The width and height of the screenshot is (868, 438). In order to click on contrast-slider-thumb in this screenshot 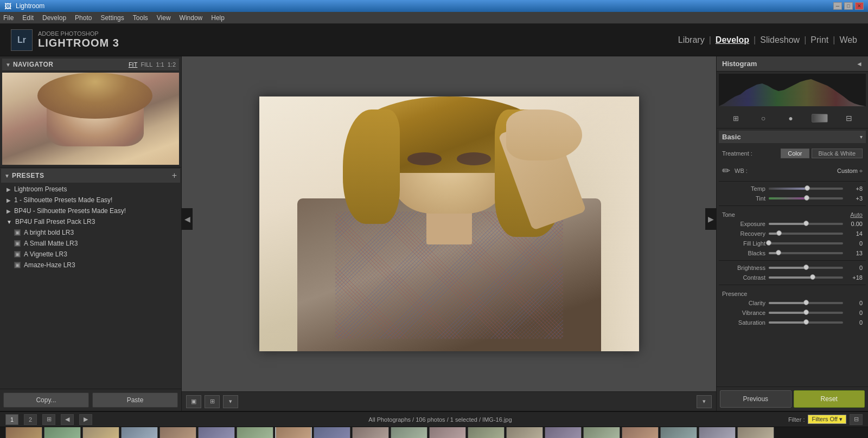, I will do `click(813, 277)`.